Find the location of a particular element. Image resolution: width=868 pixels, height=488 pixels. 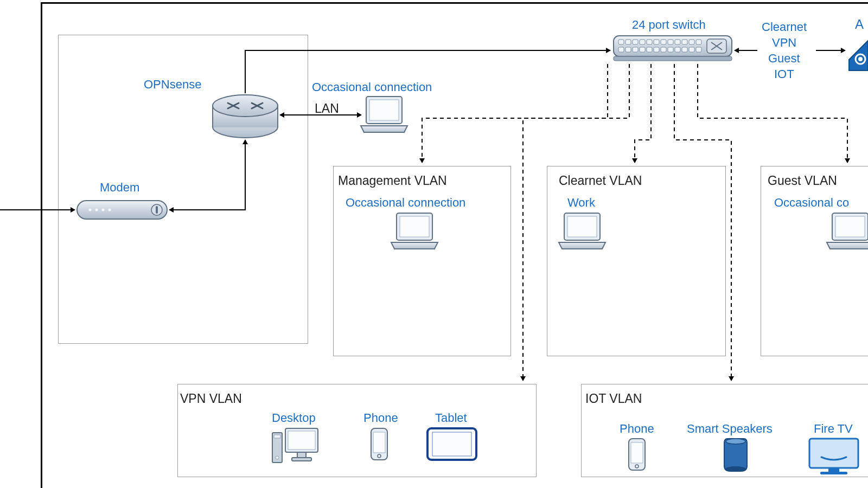

router-icon is located at coordinates (245, 116).